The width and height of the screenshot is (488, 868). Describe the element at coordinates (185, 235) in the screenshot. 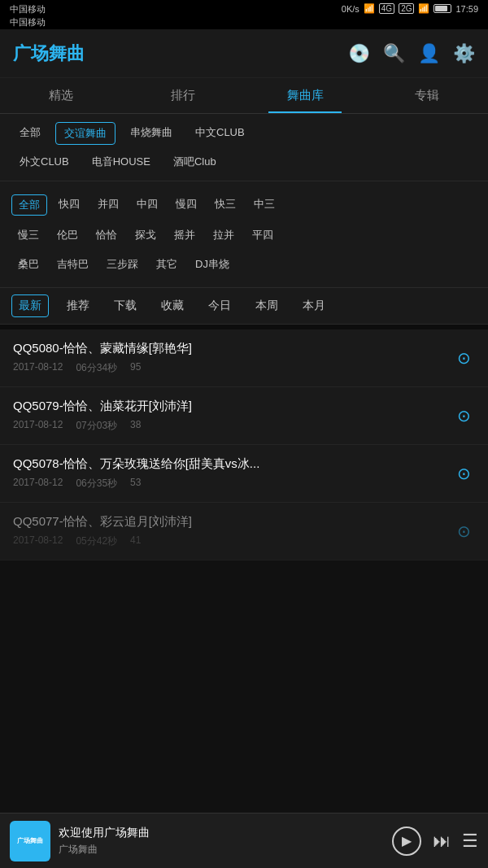

I see `style-yaobing: 摇并` at that location.